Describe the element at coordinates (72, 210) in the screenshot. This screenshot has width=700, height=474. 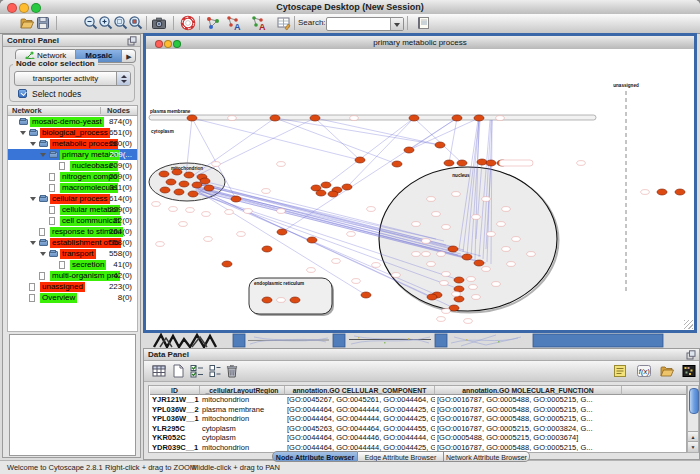
I see `tree-row-cellular-metabol: cellular metabol209(0)` at that location.